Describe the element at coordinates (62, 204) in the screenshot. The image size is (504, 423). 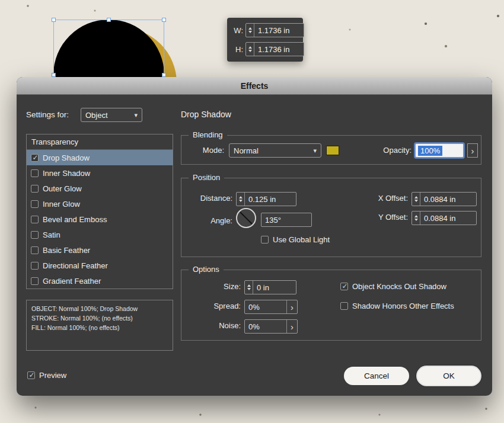
I see `effect-item-label: Inner Glow` at that location.